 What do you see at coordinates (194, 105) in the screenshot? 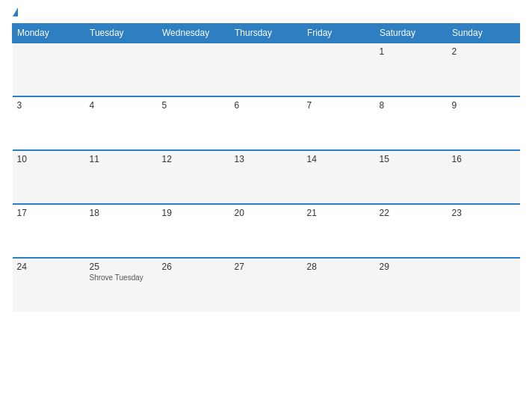
I see `day-number: 5` at bounding box center [194, 105].